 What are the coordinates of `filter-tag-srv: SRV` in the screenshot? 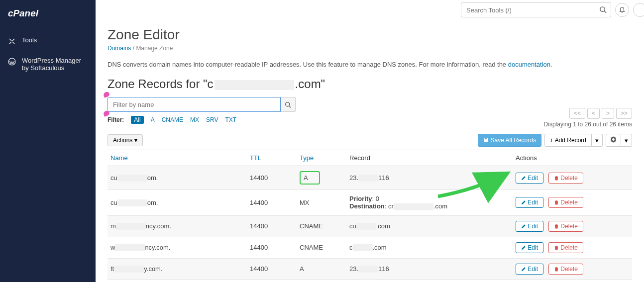 It's located at (212, 120).